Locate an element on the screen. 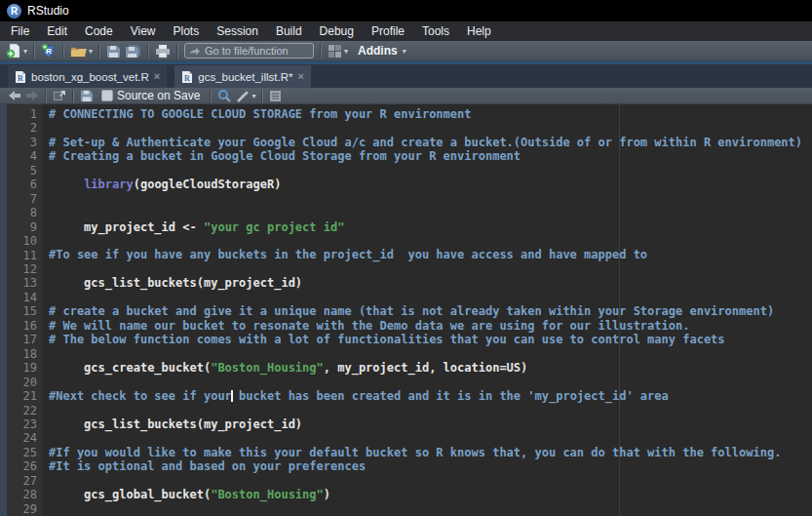 The width and height of the screenshot is (812, 516). line-number: 25 is located at coordinates (24, 453).